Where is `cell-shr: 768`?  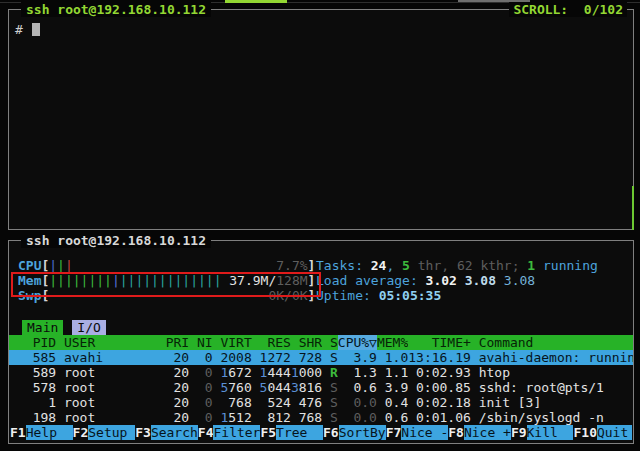
cell-shr: 768 is located at coordinates (306, 418).